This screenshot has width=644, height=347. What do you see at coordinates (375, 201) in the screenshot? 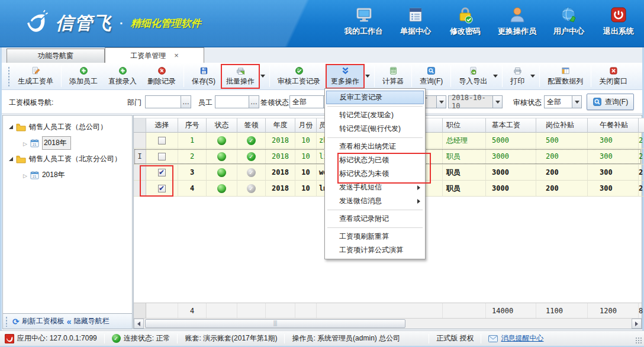
I see `menu-item-send-wechat: 发送微信消息` at bounding box center [375, 201].